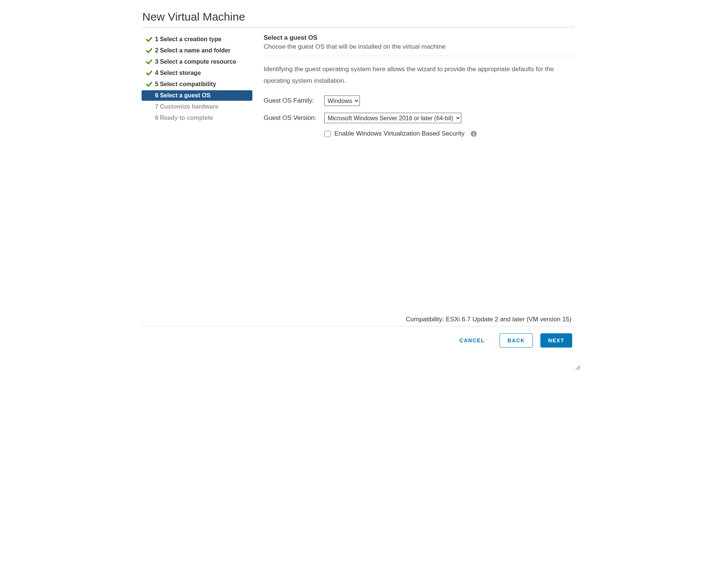 The image size is (716, 588). Describe the element at coordinates (197, 96) in the screenshot. I see `step-guest-os: 6 Select a guest OS` at that location.